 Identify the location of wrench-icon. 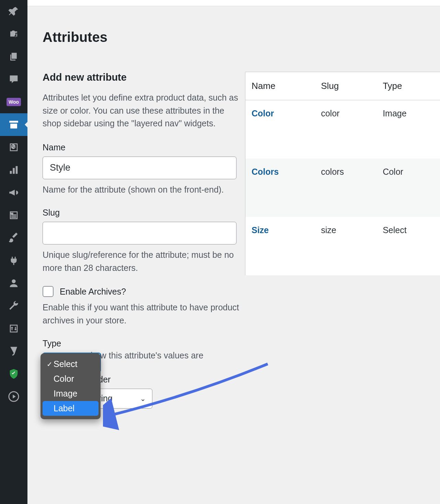
(14, 306).